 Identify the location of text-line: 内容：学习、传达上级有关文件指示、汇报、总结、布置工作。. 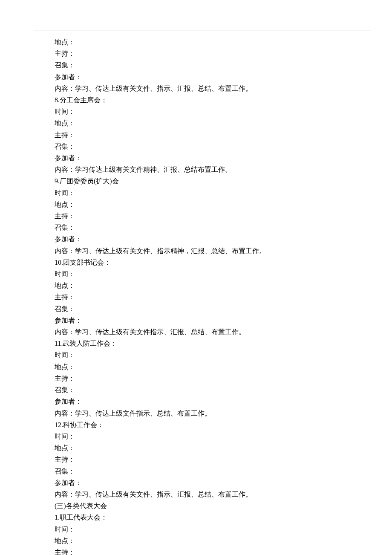
(202, 332).